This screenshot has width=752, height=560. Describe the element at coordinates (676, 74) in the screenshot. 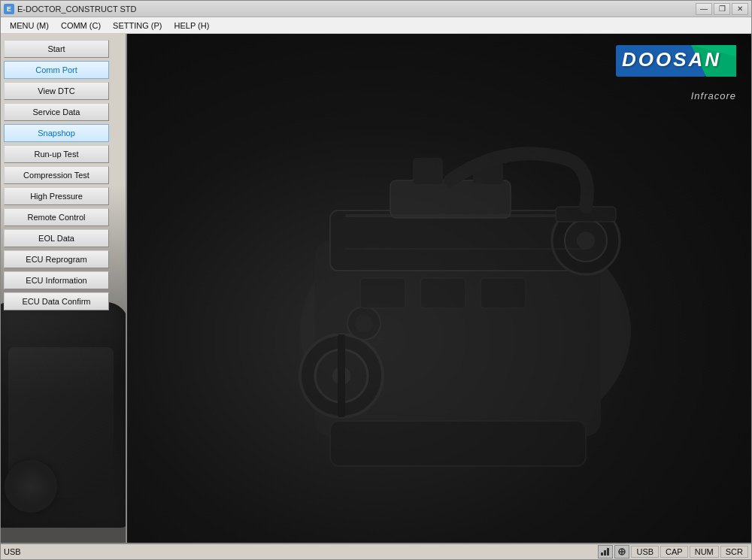

I see `doosan-logo: DOOSAN Infracore` at that location.